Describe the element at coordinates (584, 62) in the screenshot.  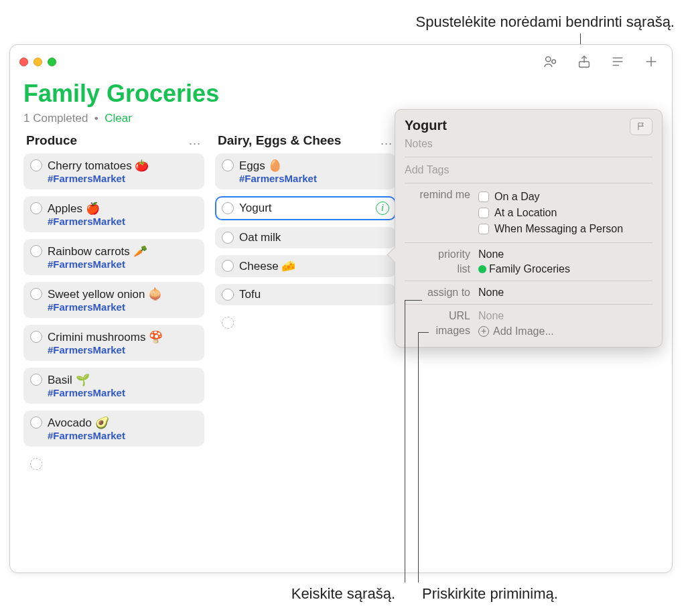
I see `share-icon` at that location.